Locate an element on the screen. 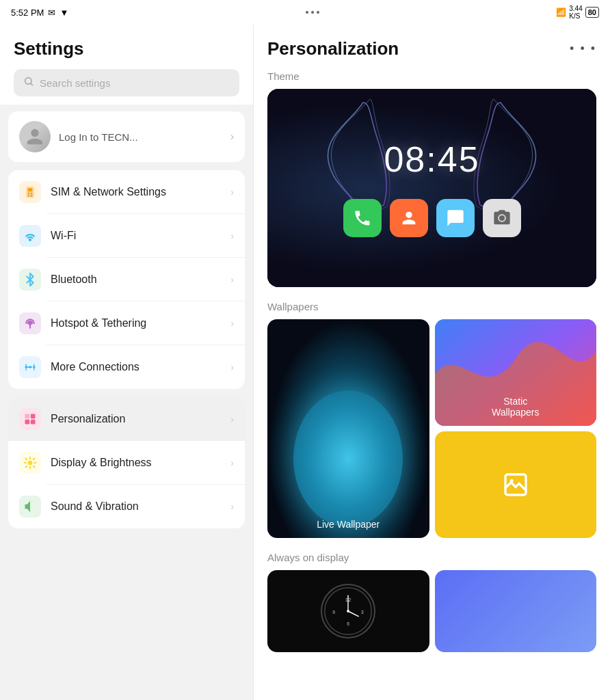 The height and width of the screenshot is (700, 610). personalization-icon is located at coordinates (30, 419).